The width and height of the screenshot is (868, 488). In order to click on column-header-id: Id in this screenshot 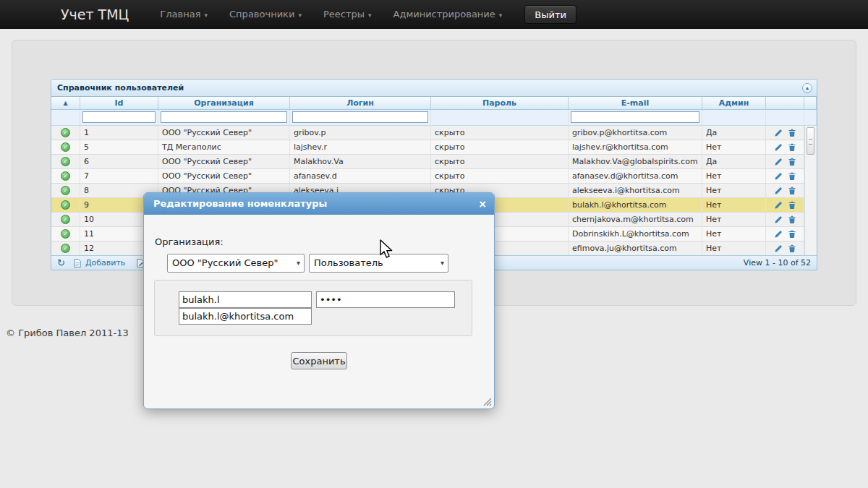, I will do `click(119, 103)`.